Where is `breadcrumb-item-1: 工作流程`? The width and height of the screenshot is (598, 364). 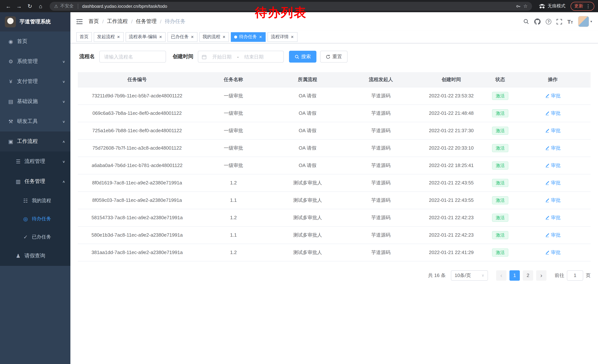
breadcrumb-item-1: 工作流程 is located at coordinates (117, 21).